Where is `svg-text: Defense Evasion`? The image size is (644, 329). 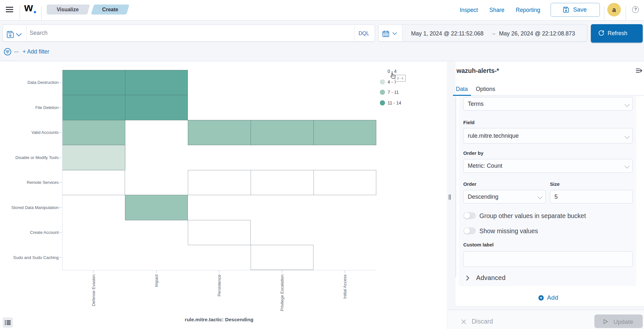
svg-text: Defense Evasion is located at coordinates (93, 290).